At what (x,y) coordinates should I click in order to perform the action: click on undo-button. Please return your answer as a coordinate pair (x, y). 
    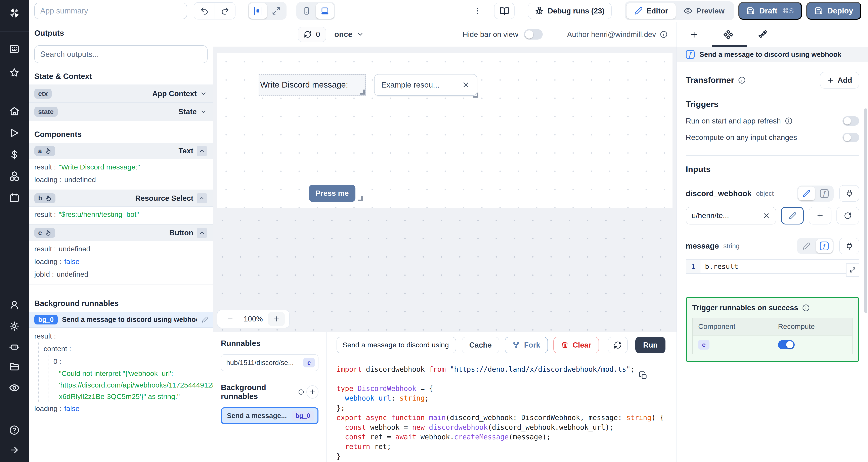
    Looking at the image, I should click on (204, 11).